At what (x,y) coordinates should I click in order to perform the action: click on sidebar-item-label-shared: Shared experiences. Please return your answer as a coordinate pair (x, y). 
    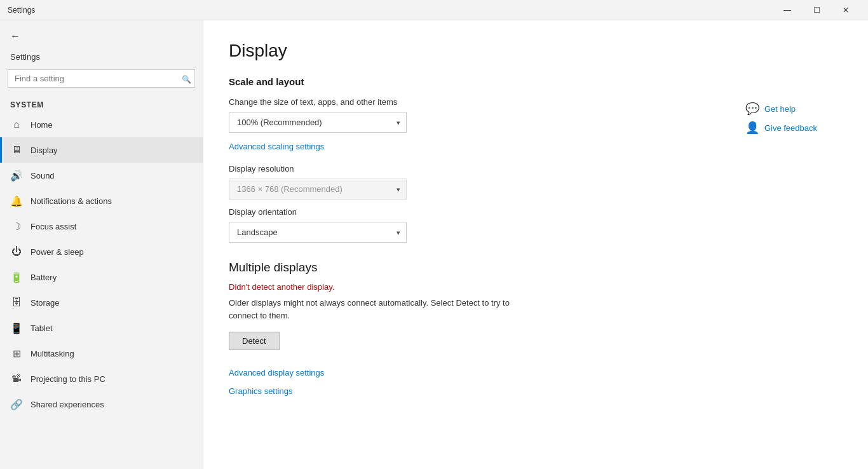
    Looking at the image, I should click on (67, 404).